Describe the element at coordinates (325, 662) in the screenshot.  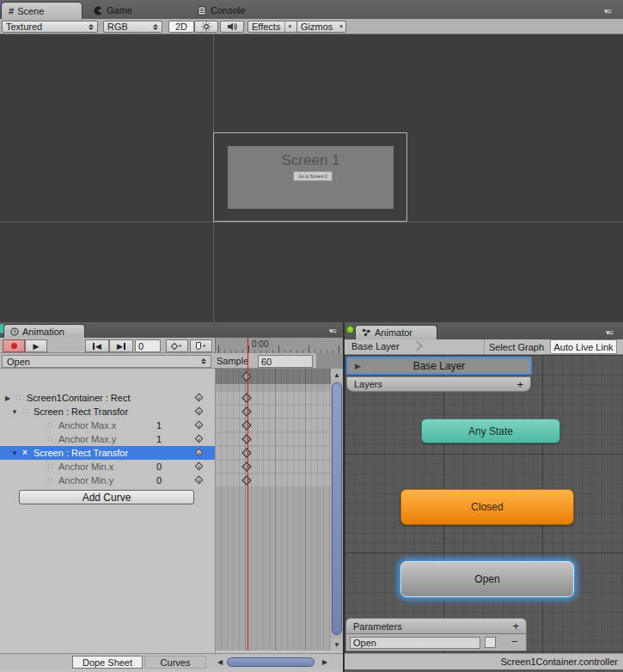
I see `right-arrow-icon: ▶` at that location.